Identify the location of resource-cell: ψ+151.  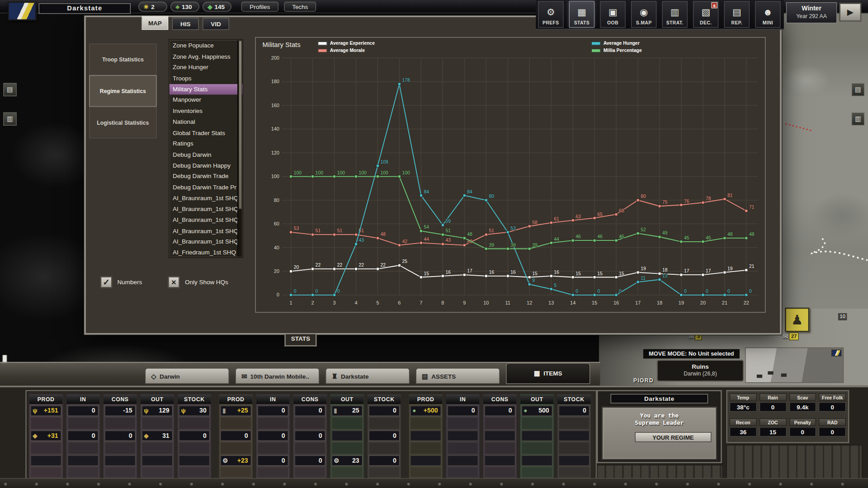
(46, 411).